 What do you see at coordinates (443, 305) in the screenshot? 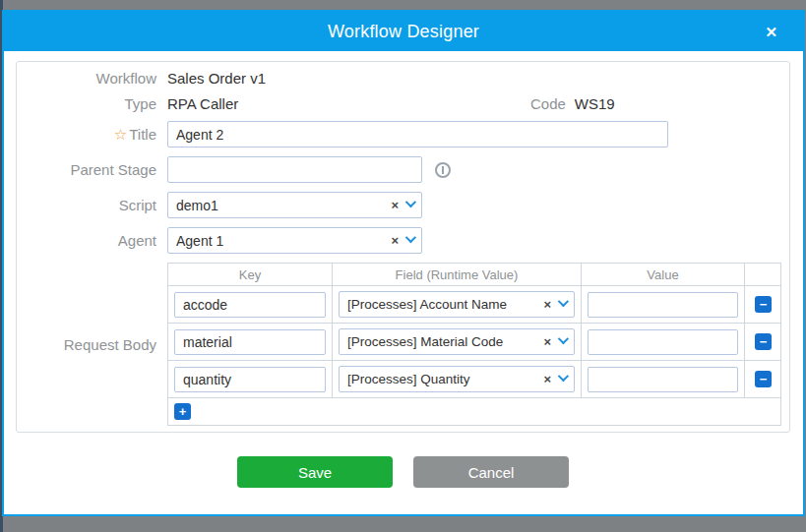
I see `field-select-value: [Processes] Account Name` at bounding box center [443, 305].